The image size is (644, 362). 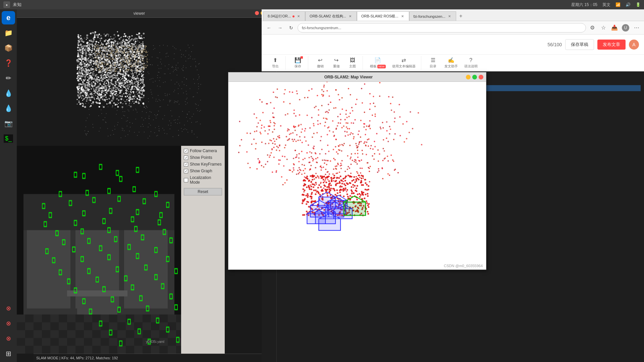 I want to click on show-keyframes-checkbox, so click(x=186, y=164).